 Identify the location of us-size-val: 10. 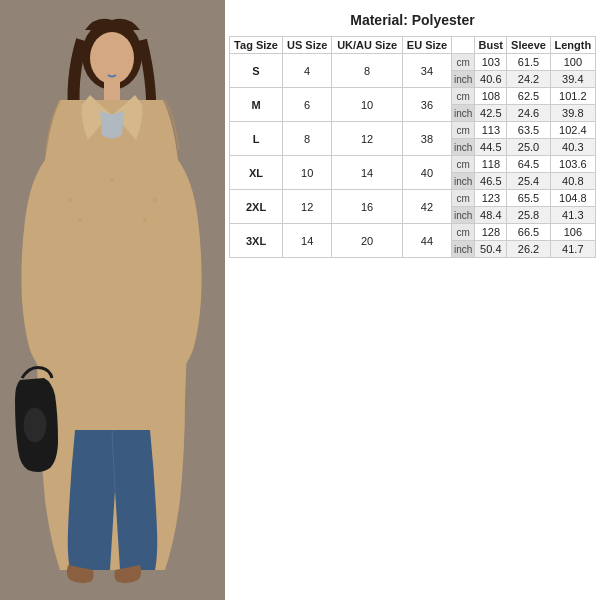
(308, 173).